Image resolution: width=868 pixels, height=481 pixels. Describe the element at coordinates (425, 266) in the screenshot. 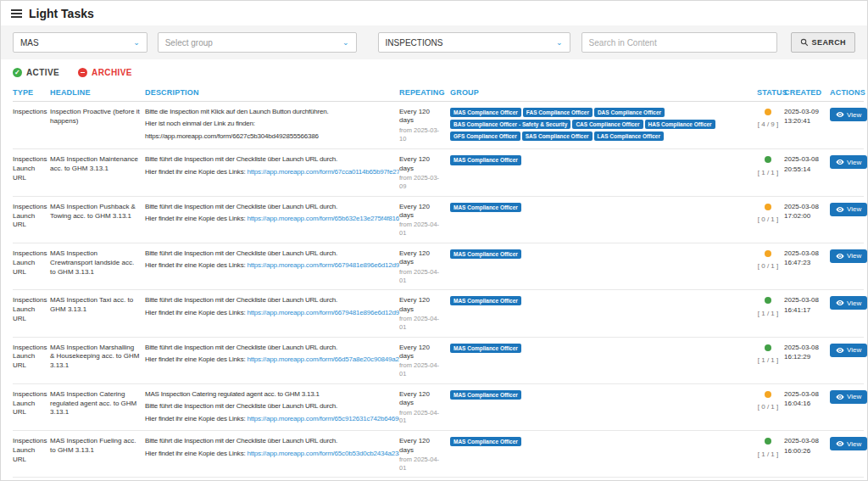

I see `task-repeating: Every 120 days from 2025-04-01` at that location.